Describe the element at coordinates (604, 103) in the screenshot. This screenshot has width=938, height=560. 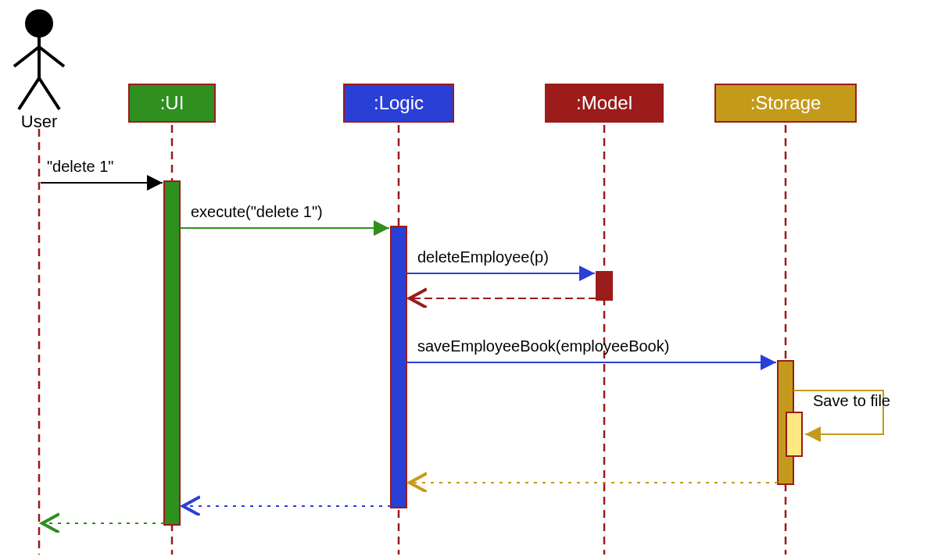
I see `participant-model-label: :Model` at that location.